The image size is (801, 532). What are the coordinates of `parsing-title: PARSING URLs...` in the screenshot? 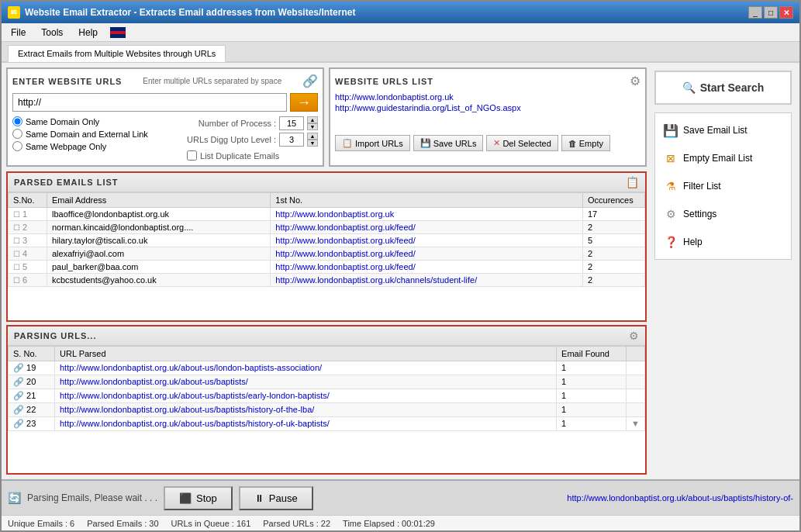 It's located at (55, 336).